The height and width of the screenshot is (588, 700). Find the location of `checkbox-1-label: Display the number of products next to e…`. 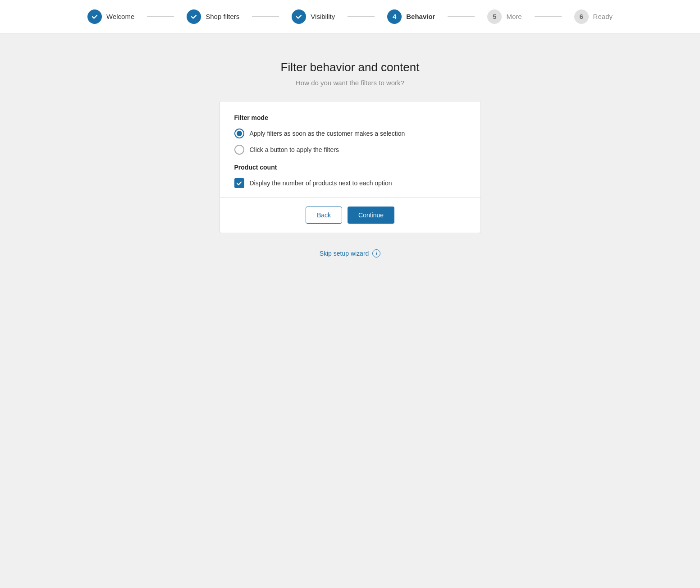

checkbox-1-label: Display the number of products next to e… is located at coordinates (321, 183).